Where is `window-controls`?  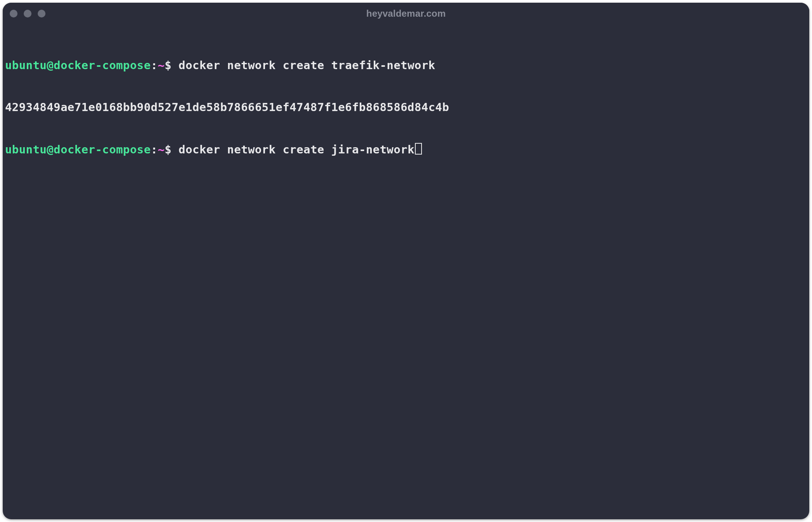 window-controls is located at coordinates (28, 14).